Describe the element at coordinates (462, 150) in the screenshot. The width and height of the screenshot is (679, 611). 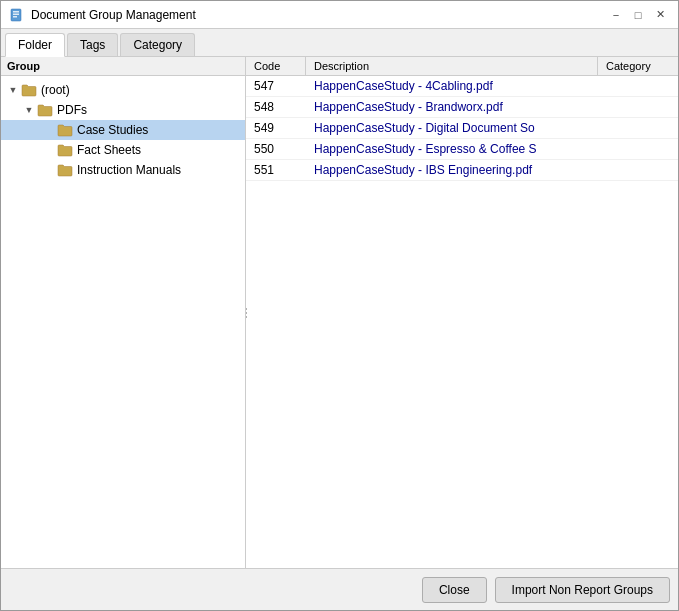
I see `table-row: 550 HappenCaseStudy - Espresso & Coffee …` at that location.